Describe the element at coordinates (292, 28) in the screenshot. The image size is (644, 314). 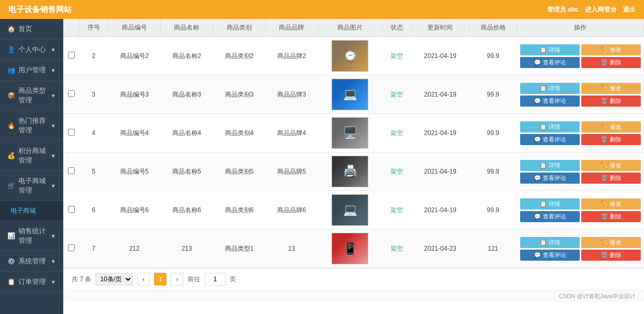
I see `col-brand: 商品品牌` at that location.